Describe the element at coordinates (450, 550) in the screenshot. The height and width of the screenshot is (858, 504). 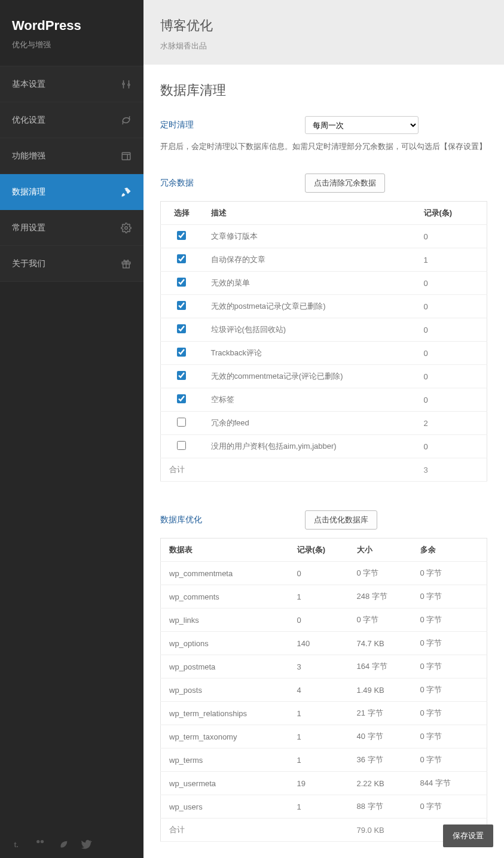
I see `th-overhead: 多余` at that location.